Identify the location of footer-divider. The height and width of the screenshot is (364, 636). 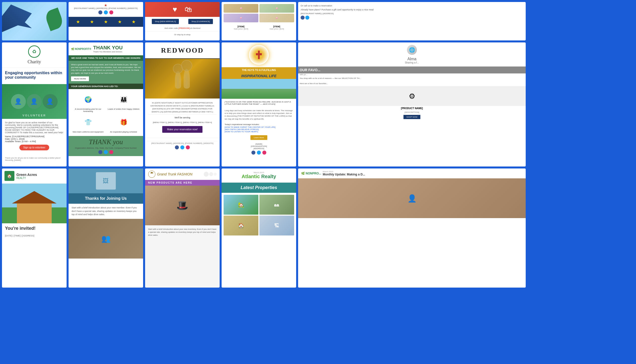
(182, 141).